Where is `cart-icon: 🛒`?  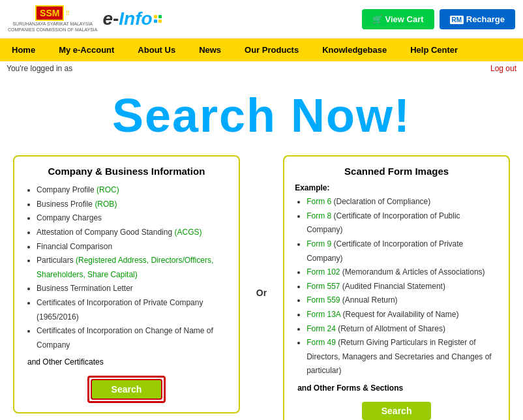 cart-icon: 🛒 is located at coordinates (378, 20).